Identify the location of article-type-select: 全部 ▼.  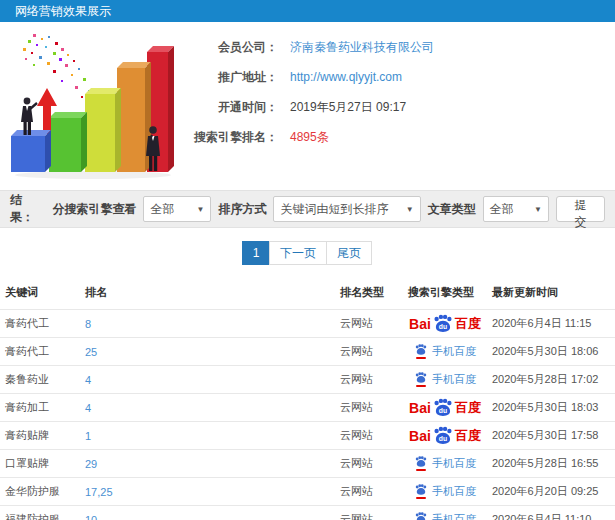
(516, 209).